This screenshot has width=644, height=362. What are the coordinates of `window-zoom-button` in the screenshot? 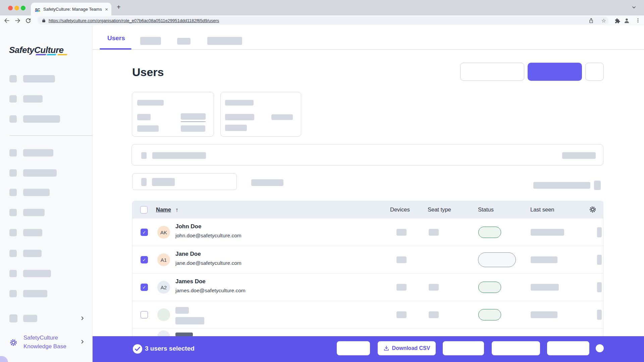 It's located at (23, 8).